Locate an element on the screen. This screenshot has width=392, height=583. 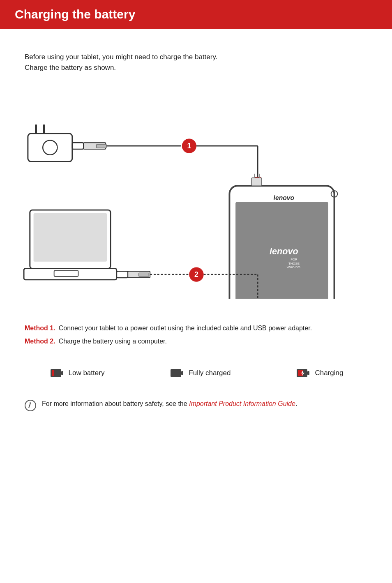
svg-text: WHO DO. is located at coordinates (294, 267).